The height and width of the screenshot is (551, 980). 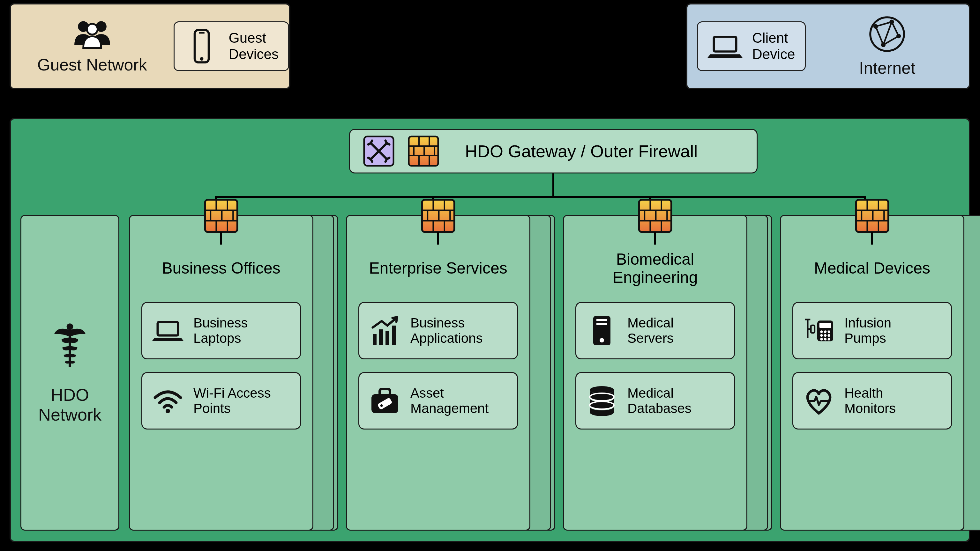 I want to click on gateway-label: HDO Gateway / Outer Firewall, so click(x=581, y=151).